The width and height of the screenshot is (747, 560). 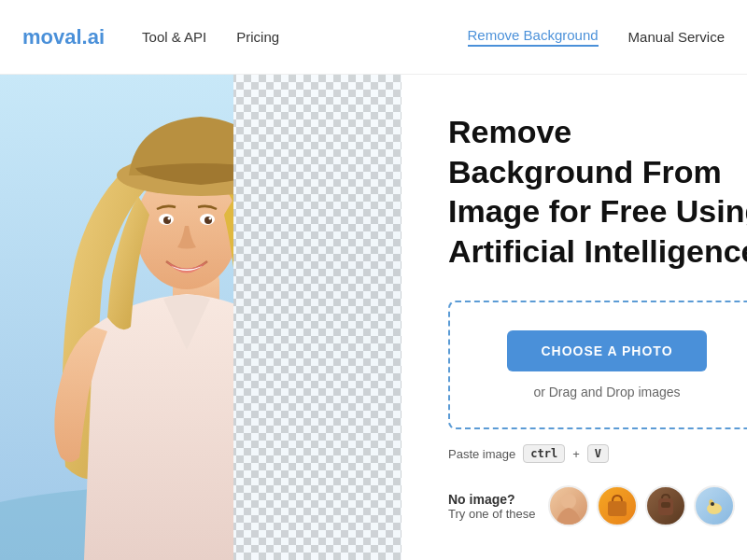 I want to click on plus-icon: +, so click(x=576, y=454).